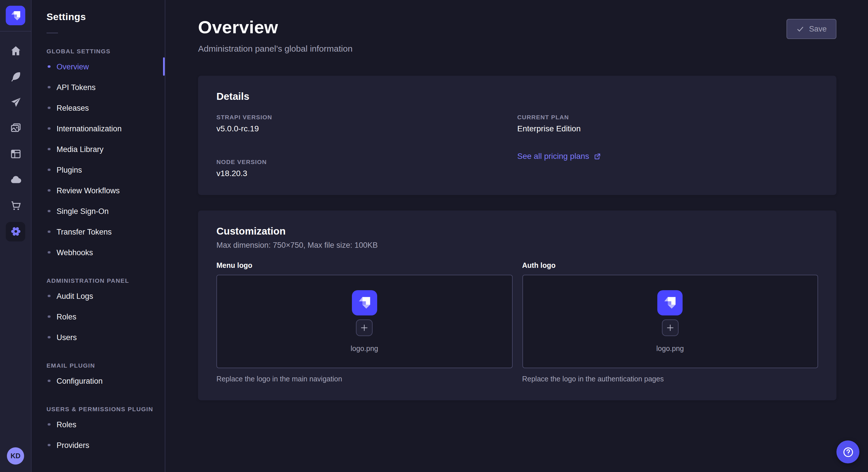 The height and width of the screenshot is (472, 868). Describe the element at coordinates (67, 337) in the screenshot. I see `sidebar-item-label: Users` at that location.